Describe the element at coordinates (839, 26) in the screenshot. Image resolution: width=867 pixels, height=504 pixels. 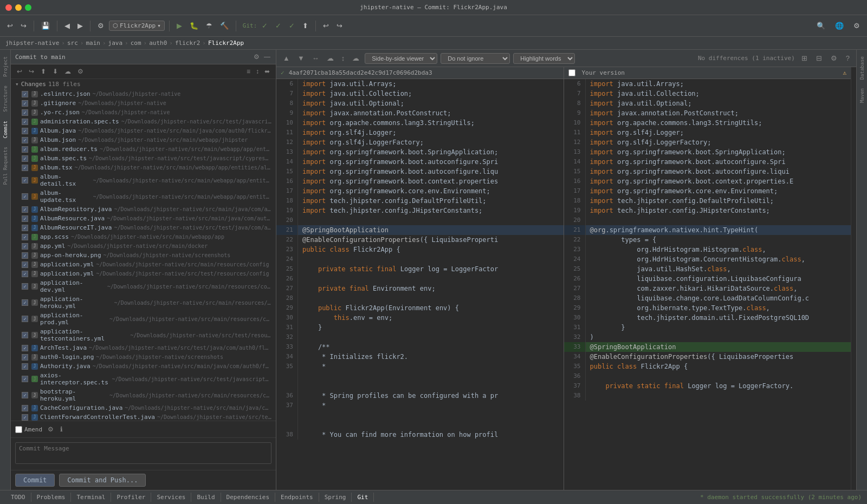
I see `notification-btn: 🌐` at that location.